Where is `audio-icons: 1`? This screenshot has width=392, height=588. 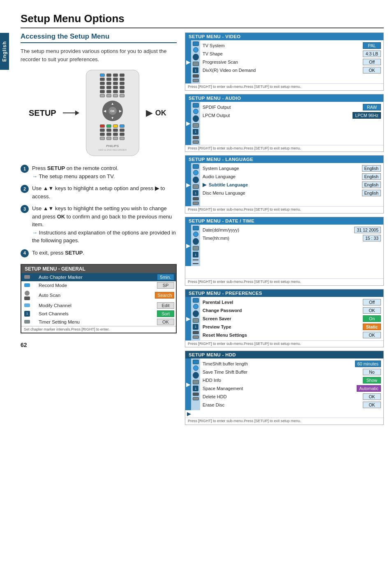
audio-icons: 1 is located at coordinates (196, 123).